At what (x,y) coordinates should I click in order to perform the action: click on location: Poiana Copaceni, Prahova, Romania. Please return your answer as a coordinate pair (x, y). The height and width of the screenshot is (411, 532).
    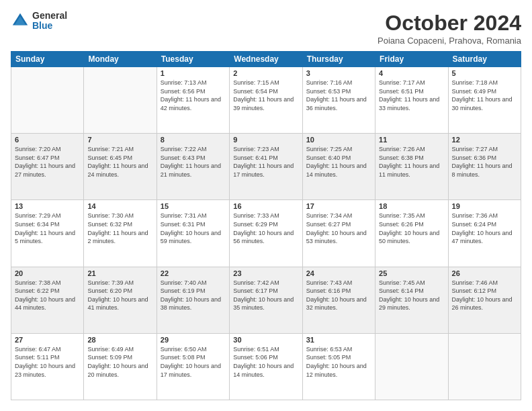
    Looking at the image, I should click on (449, 40).